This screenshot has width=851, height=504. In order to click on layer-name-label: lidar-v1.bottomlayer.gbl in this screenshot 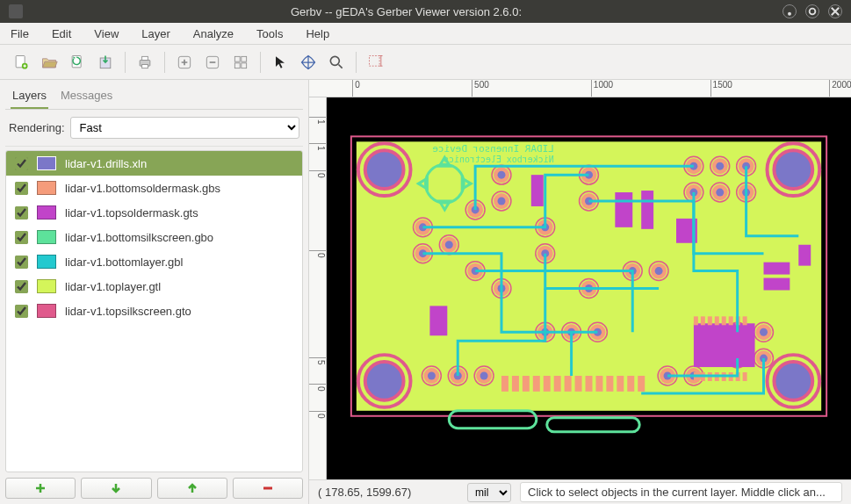, I will do `click(124, 262)`.